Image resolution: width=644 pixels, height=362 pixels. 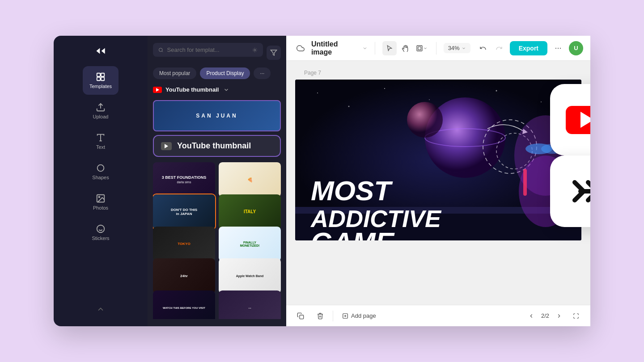 I want to click on template-card: ITALY, so click(x=250, y=212).